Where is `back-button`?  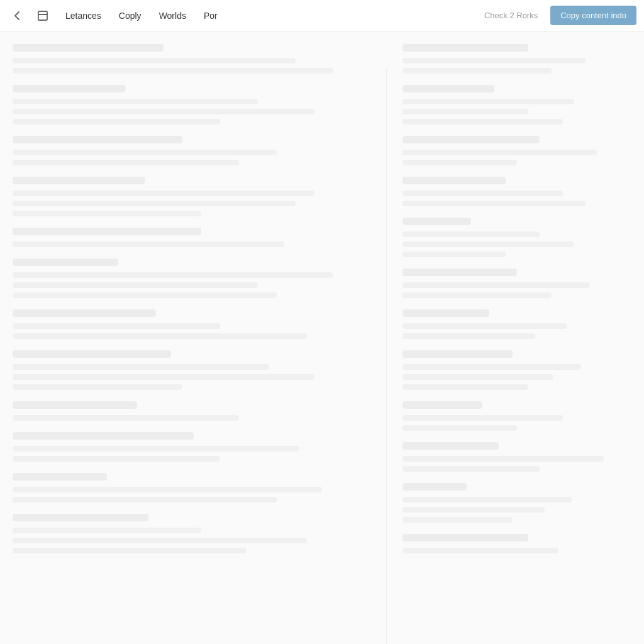 back-button is located at coordinates (18, 16).